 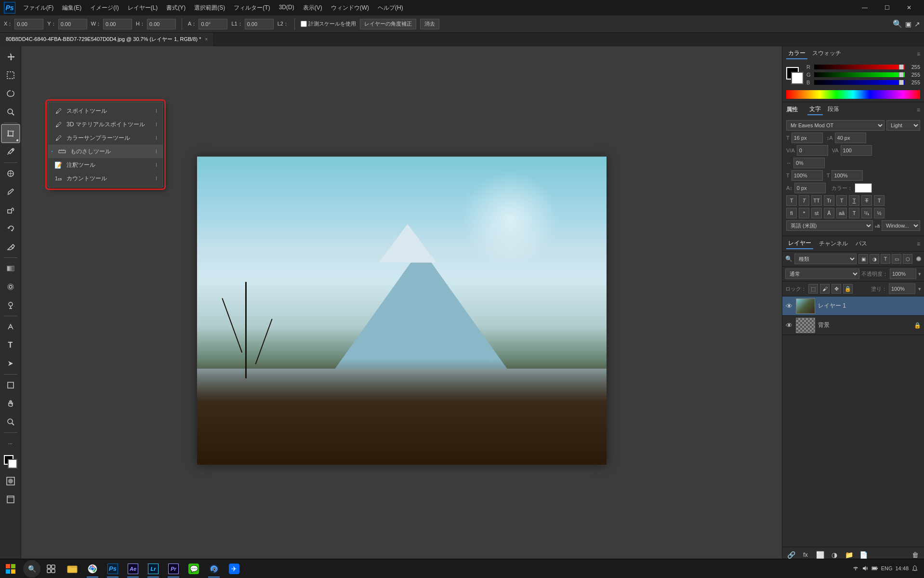 What do you see at coordinates (812, 150) in the screenshot?
I see `kerning-input` at bounding box center [812, 150].